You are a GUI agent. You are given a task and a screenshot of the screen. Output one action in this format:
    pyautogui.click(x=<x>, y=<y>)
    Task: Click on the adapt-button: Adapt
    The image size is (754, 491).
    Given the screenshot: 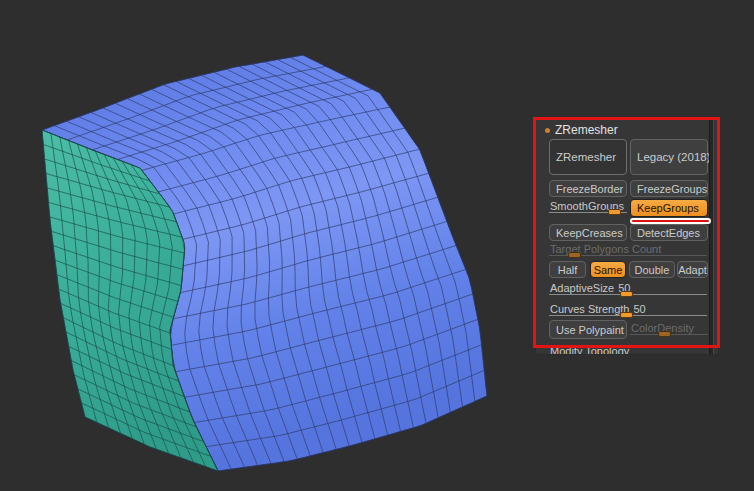 What is the action you would take?
    pyautogui.click(x=692, y=270)
    